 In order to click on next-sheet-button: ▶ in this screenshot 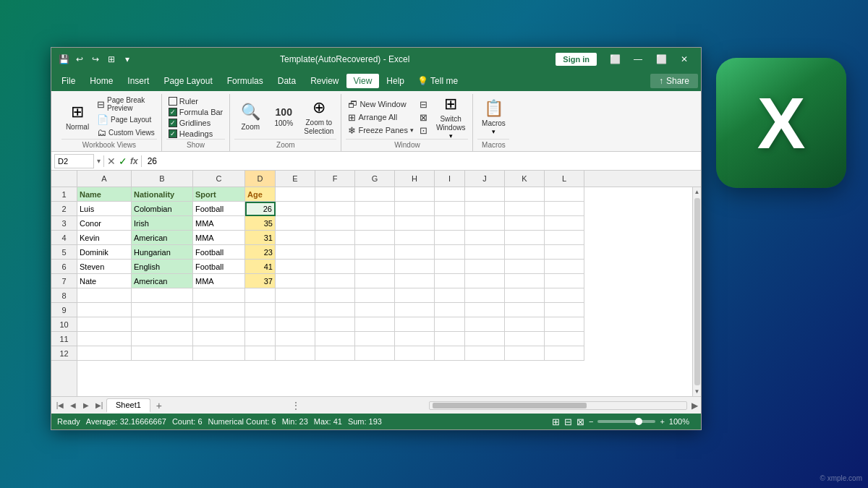, I will do `click(86, 406)`.